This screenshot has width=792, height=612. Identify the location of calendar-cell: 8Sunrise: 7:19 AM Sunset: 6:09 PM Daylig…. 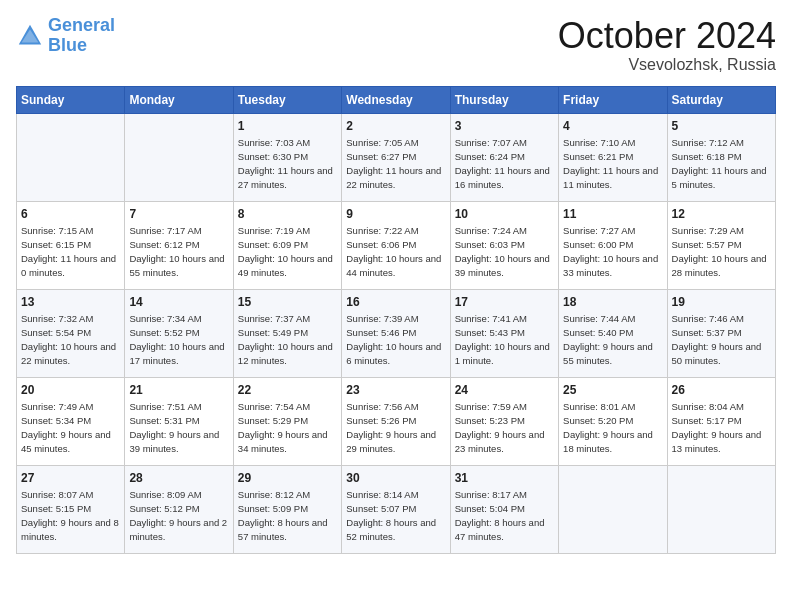
(287, 245).